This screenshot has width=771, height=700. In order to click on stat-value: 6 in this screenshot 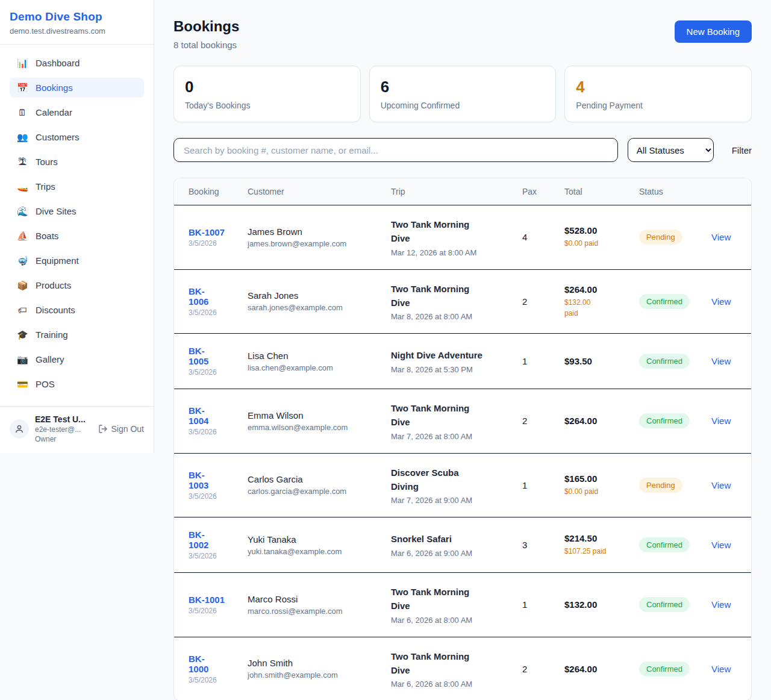, I will do `click(463, 87)`.